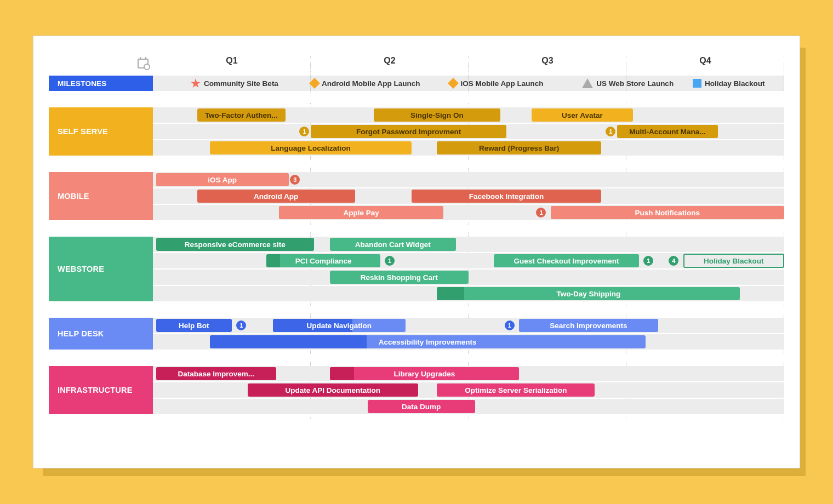 This screenshot has width=833, height=504. Describe the element at coordinates (469, 244) in the screenshot. I see `track-row: Responsive eCommerce siteAbandon Cart Wi…` at that location.